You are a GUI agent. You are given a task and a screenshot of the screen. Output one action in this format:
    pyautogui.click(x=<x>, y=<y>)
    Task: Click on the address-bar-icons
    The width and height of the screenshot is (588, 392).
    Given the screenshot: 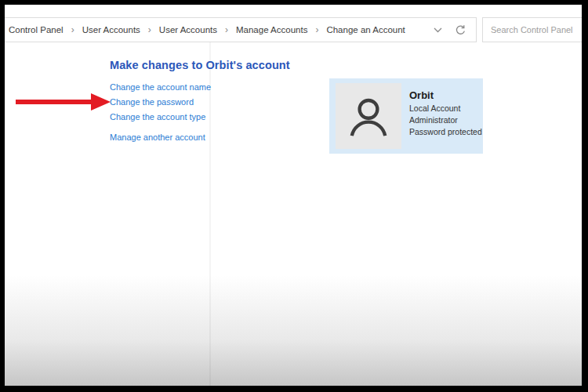 What is the action you would take?
    pyautogui.click(x=452, y=30)
    